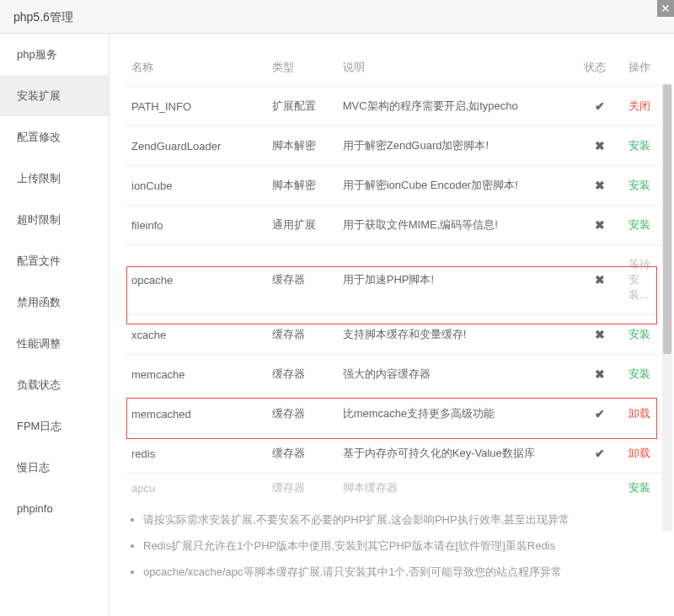  I want to click on cell-desc: 用于获取文件MIME,编码等信息!, so click(457, 226).